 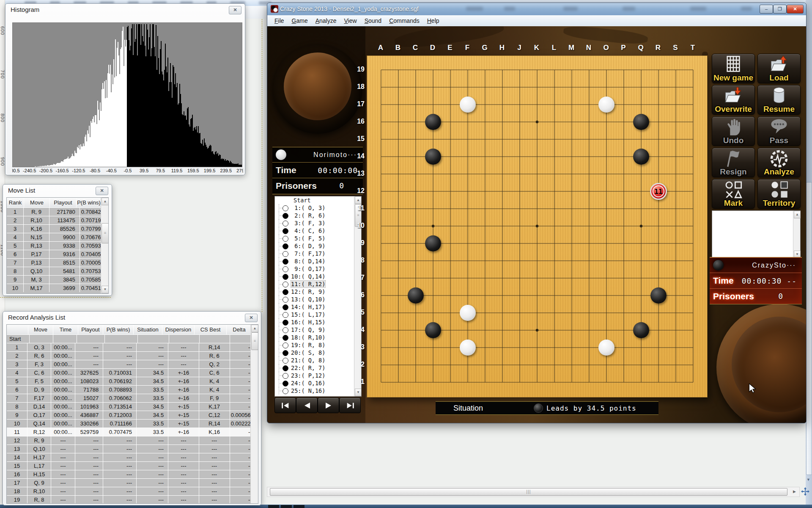 What do you see at coordinates (210, 329) in the screenshot?
I see `column-header: CS Best` at bounding box center [210, 329].